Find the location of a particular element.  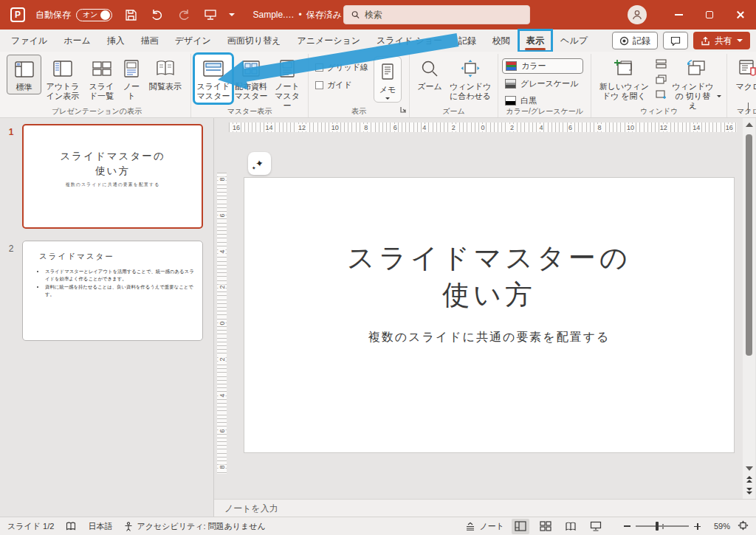

zoom-percent: 59% is located at coordinates (719, 526).